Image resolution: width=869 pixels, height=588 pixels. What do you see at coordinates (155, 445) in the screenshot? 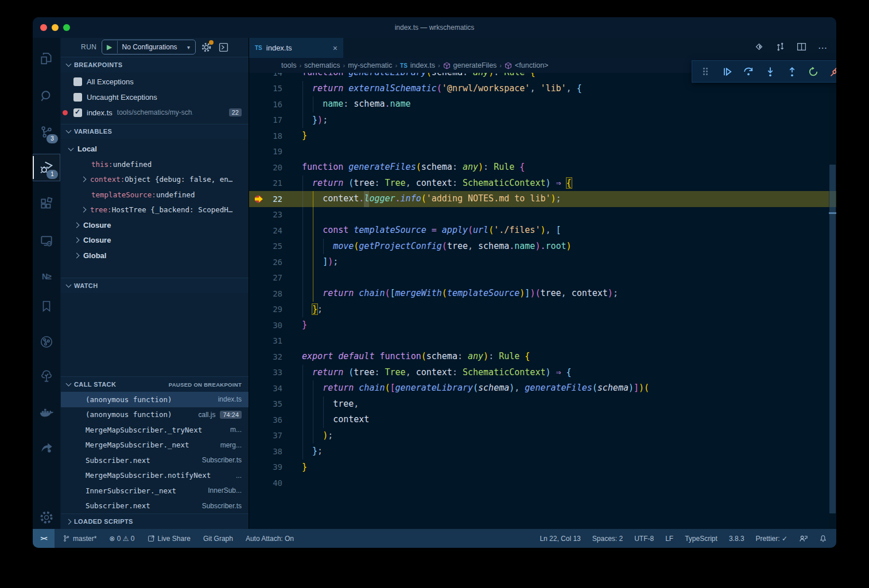
I see `call-stack-frame: MergeMapSubscriber._nextmerg...` at bounding box center [155, 445].